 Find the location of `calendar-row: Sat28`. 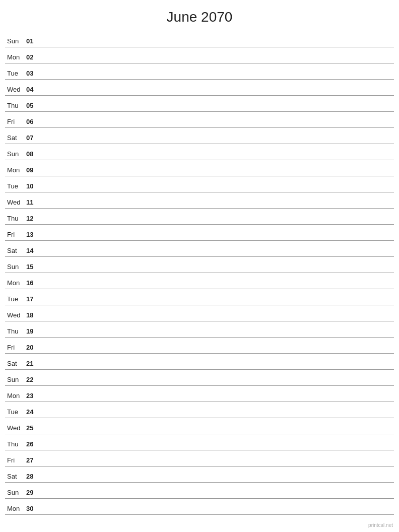

calendar-row: Sat28 is located at coordinates (200, 475).